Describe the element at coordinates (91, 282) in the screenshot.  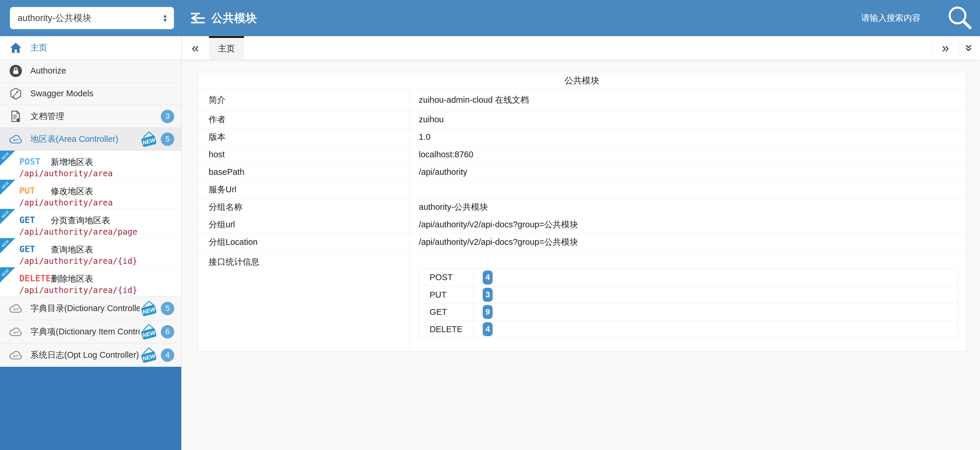
I see `api-operation: NEW DELETE 删除地区表 /api/authority/area/{id…` at that location.